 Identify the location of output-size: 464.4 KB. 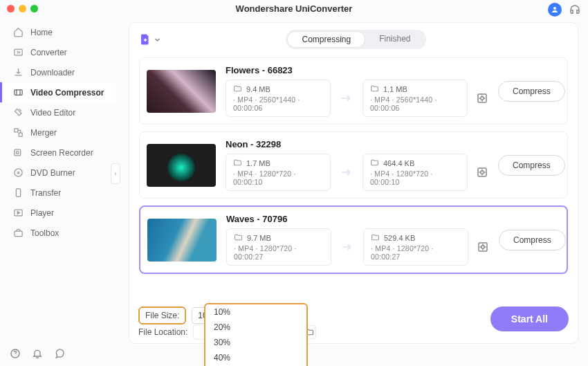
(398, 163).